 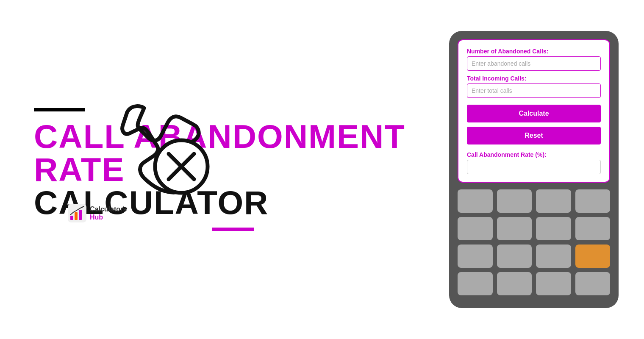 What do you see at coordinates (514, 201) in the screenshot?
I see `key-r1c2` at bounding box center [514, 201].